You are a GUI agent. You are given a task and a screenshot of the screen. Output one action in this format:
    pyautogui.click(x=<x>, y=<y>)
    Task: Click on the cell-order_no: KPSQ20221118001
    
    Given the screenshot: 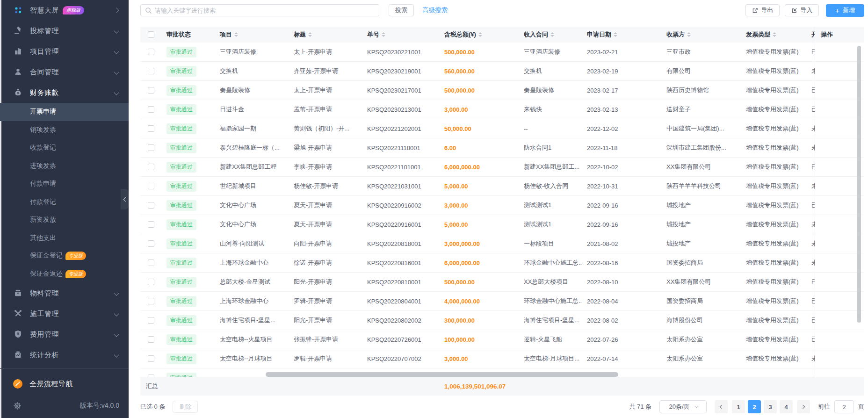 What is the action you would take?
    pyautogui.click(x=401, y=148)
    